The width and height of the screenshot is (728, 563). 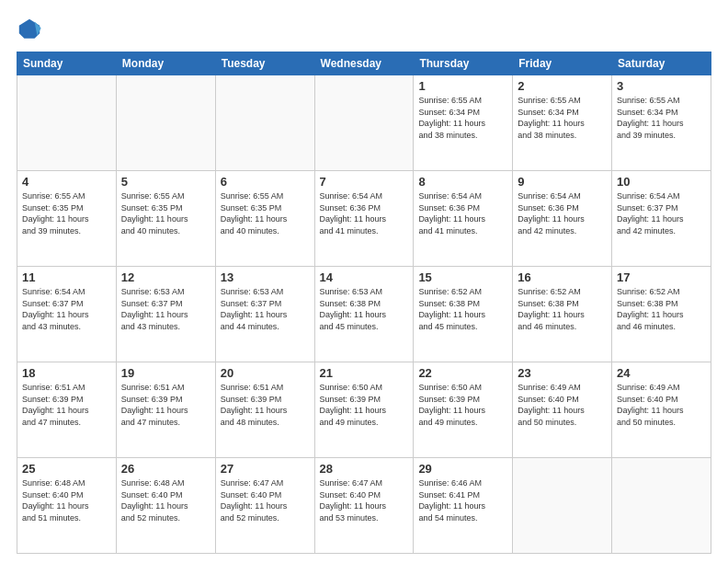 I want to click on header, so click(x=364, y=29).